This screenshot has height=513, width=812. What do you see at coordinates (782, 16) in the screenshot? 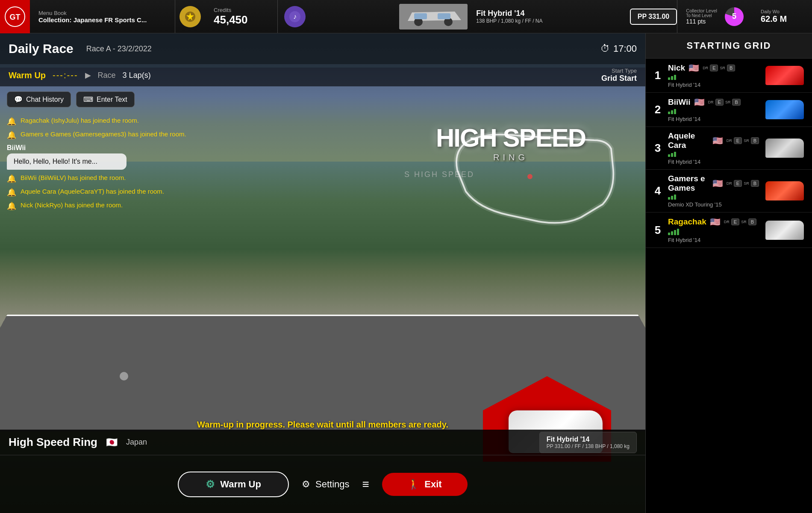
I see `daily-section: Daily Wo 62.6 M` at bounding box center [782, 16].